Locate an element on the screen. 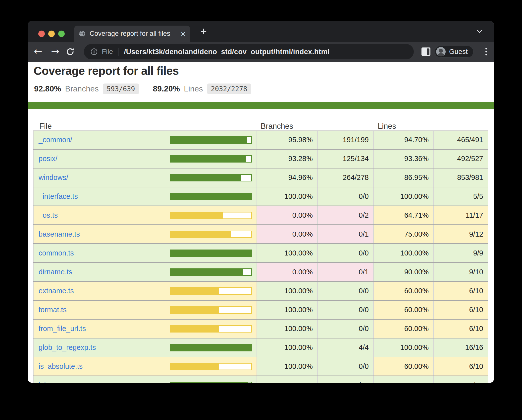 This screenshot has height=420, width=522. url-divider is located at coordinates (118, 52).